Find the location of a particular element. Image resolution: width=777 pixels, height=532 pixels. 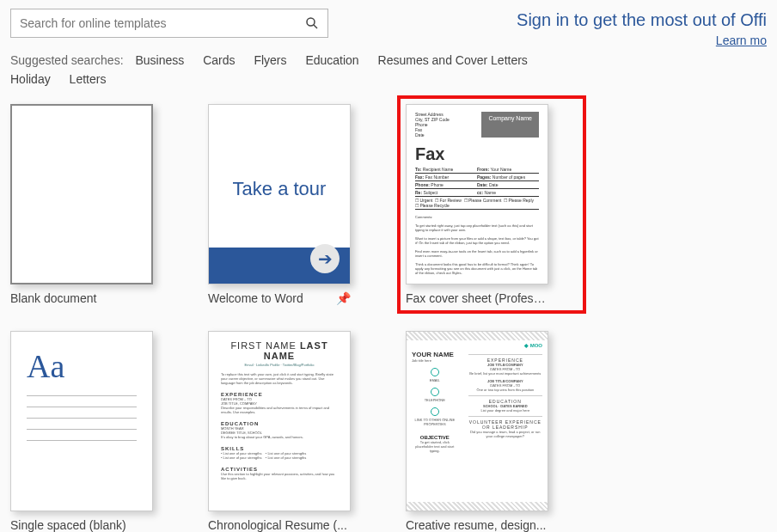

suggested-label: Suggested searches: is located at coordinates (67, 60).